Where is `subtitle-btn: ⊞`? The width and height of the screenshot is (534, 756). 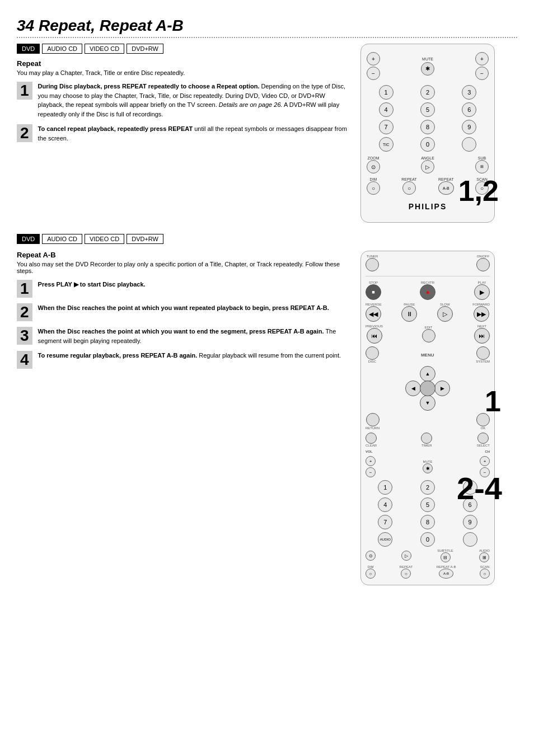
subtitle-btn: ⊞ is located at coordinates (482, 167).